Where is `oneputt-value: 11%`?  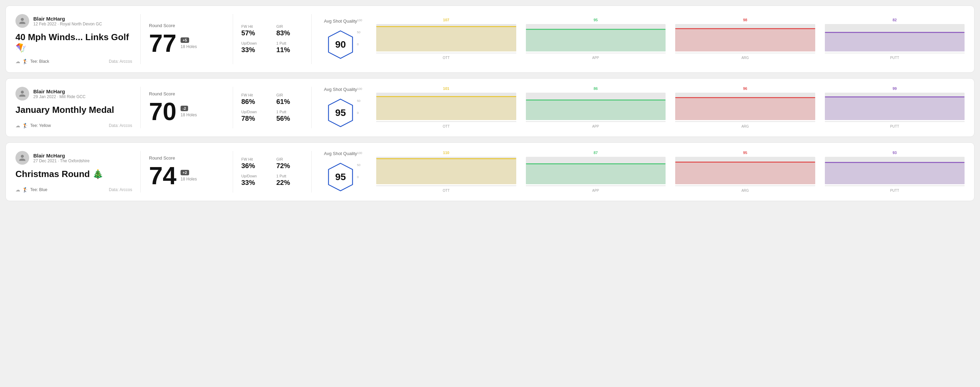
oneputt-value: 11% is located at coordinates (290, 50).